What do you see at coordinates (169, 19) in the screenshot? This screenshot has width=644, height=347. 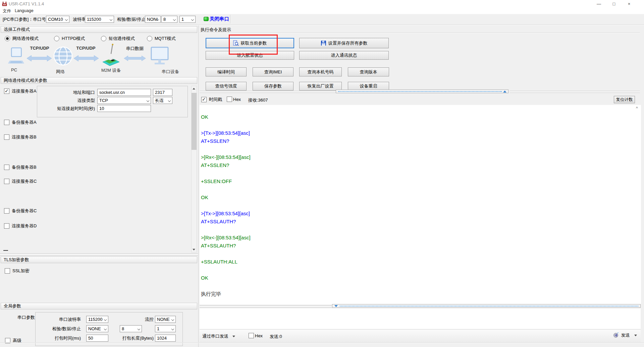 I see `databits-select: 8` at bounding box center [169, 19].